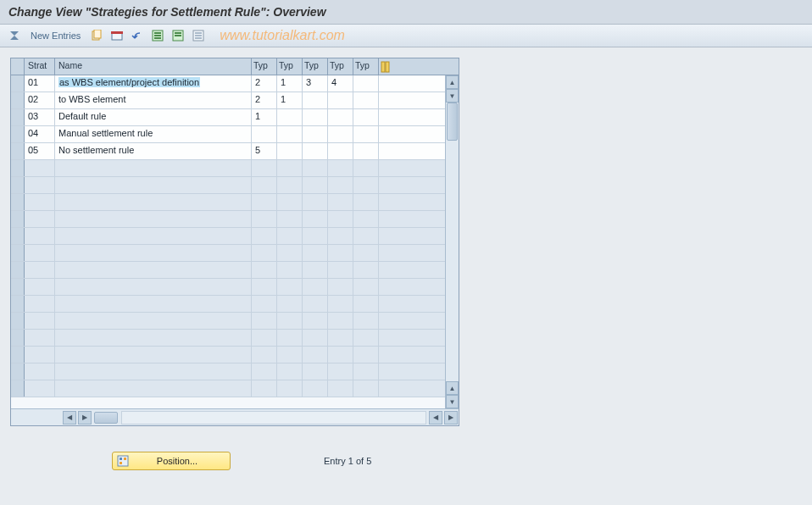  Describe the element at coordinates (453, 96) in the screenshot. I see `scroll-down-button: ▼` at that location.